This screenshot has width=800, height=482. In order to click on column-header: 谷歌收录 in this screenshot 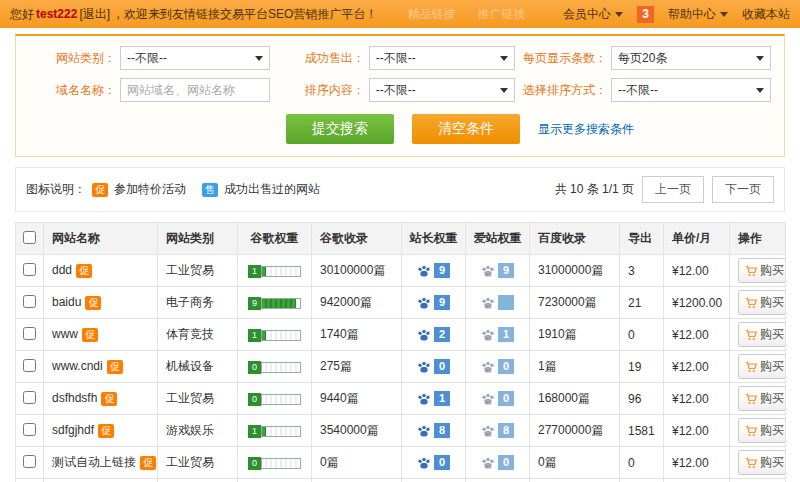, I will do `click(357, 239)`.